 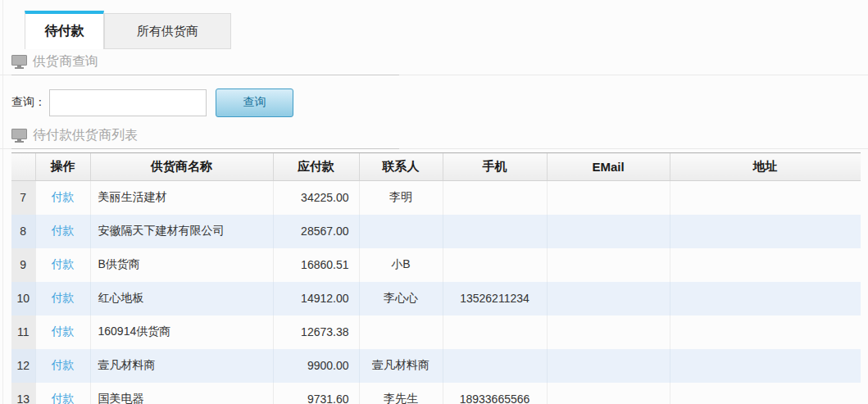 What do you see at coordinates (316, 298) in the screenshot?
I see `amount-cell: 14912.00` at bounding box center [316, 298].